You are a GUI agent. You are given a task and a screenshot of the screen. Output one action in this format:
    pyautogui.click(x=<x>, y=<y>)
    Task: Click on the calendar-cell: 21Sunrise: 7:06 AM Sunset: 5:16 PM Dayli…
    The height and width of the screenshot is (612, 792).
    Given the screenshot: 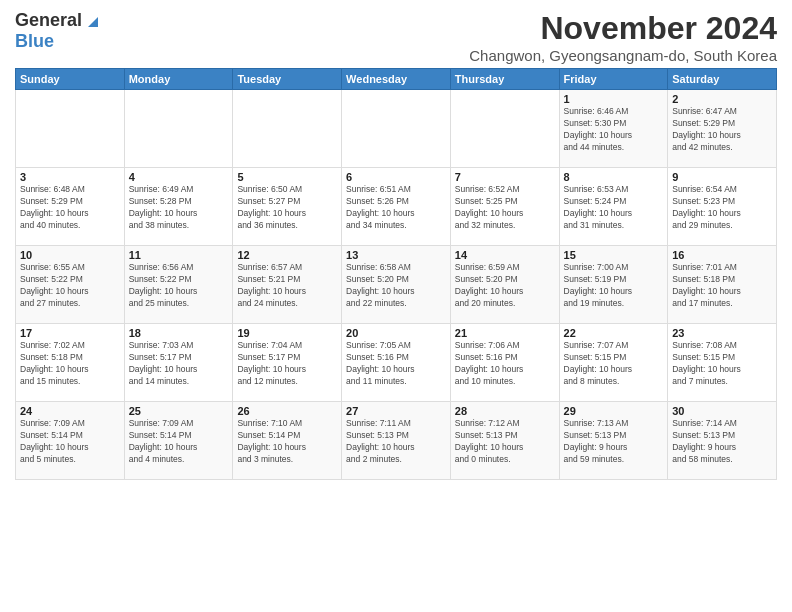 What is the action you would take?
    pyautogui.click(x=504, y=363)
    